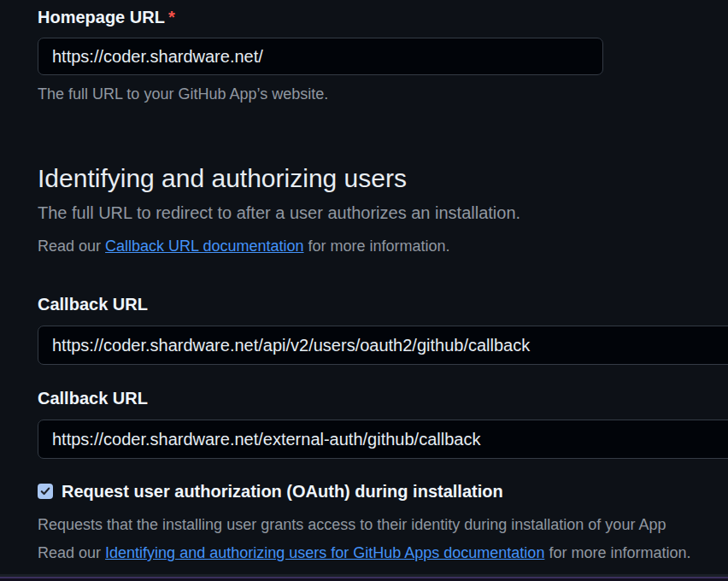 The width and height of the screenshot is (728, 581). I want to click on homepage-url-input, so click(320, 56).